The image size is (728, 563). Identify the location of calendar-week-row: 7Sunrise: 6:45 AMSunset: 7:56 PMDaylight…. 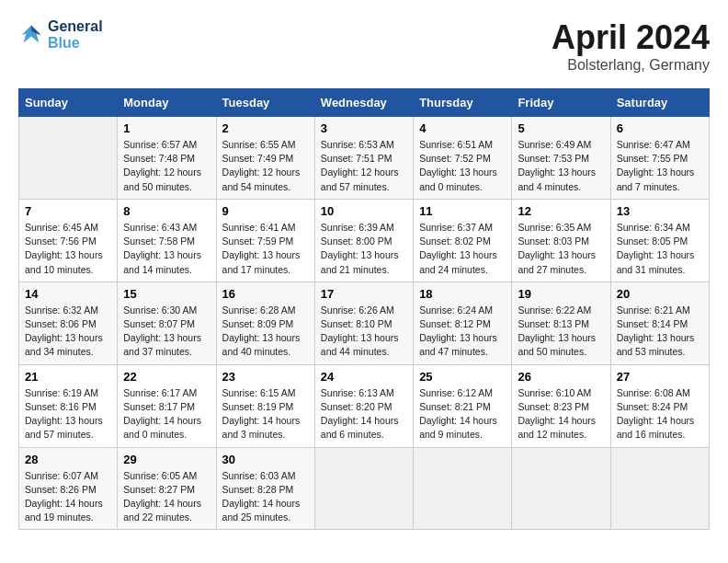
(364, 240).